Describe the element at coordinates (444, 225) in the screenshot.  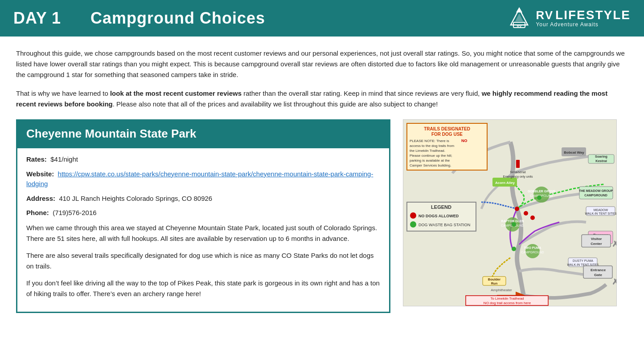
I see `svg-text: DOG WASTE BAG STATION` at that location.